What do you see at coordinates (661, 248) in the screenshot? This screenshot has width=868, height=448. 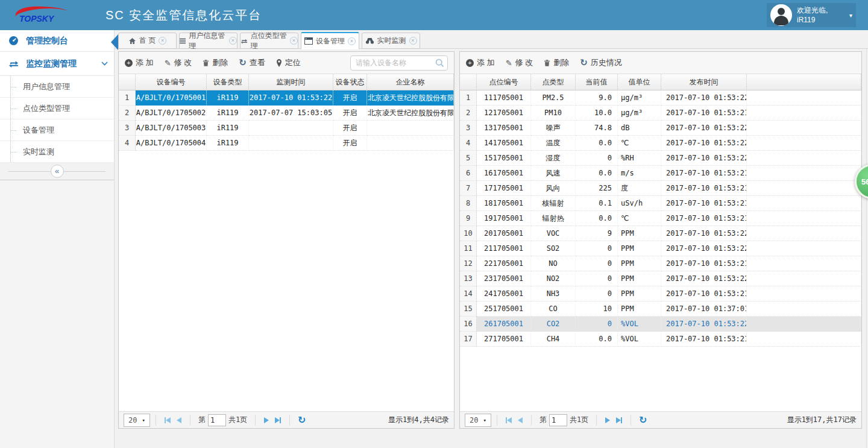 I see `table-row: 11211705001SO20PPM2017-07-10 01:53:22` at bounding box center [661, 248].